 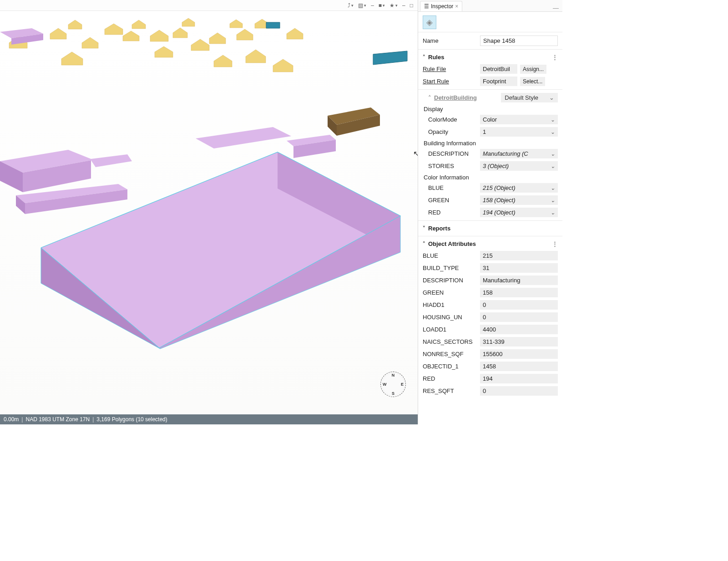 I want to click on name-input: Shape 1458, so click(x=519, y=41).